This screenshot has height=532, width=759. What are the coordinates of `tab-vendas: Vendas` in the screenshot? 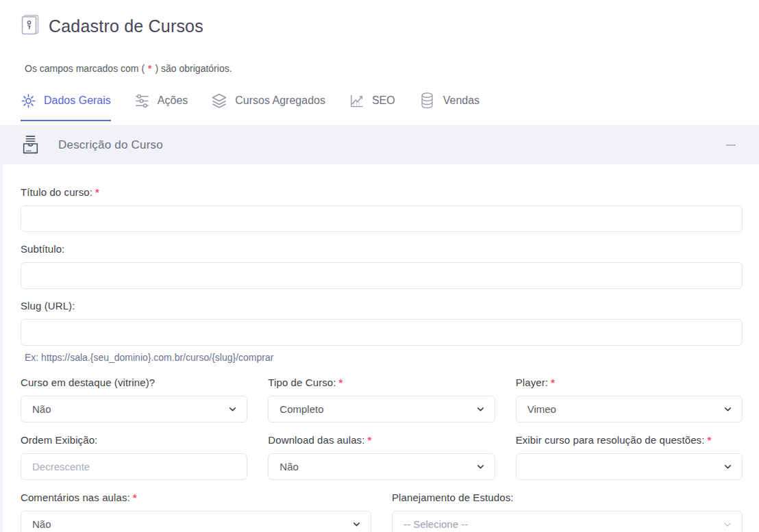 It's located at (449, 107).